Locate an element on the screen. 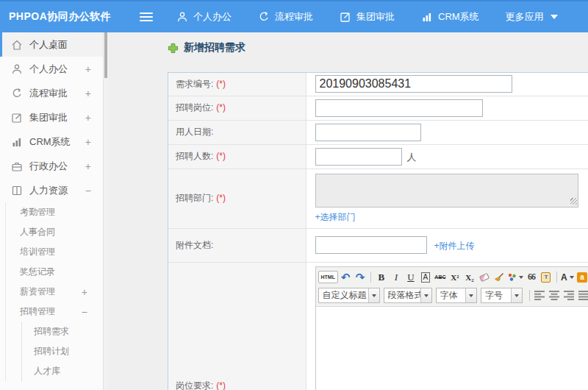 The image size is (588, 390). attachment-upload-link: +附件上传 is located at coordinates (454, 246).